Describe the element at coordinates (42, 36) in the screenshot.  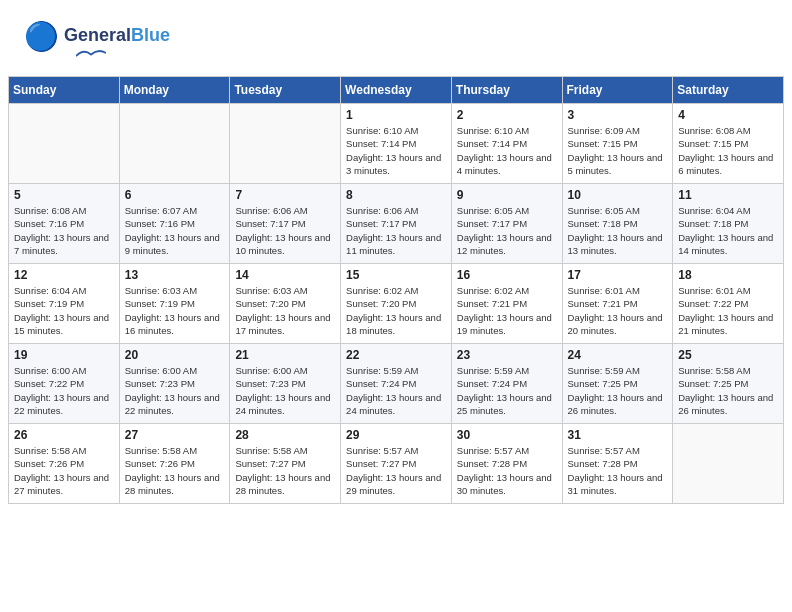
I see `logo-bird-icon: 🔵` at that location.